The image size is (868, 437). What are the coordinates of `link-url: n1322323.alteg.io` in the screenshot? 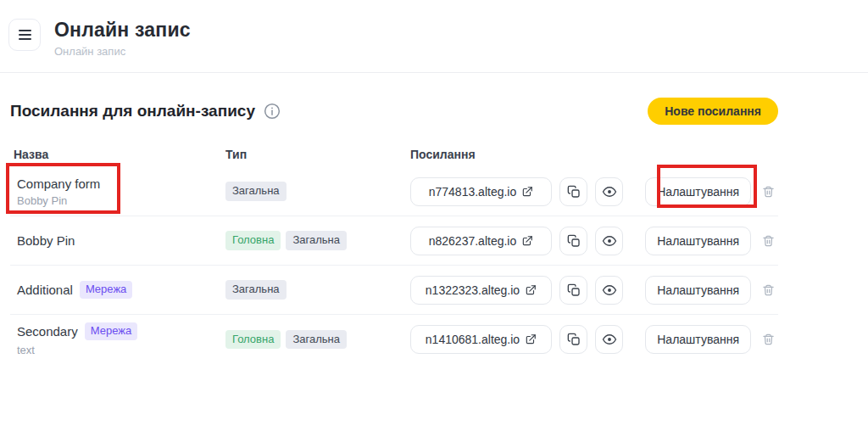 It's located at (473, 290).